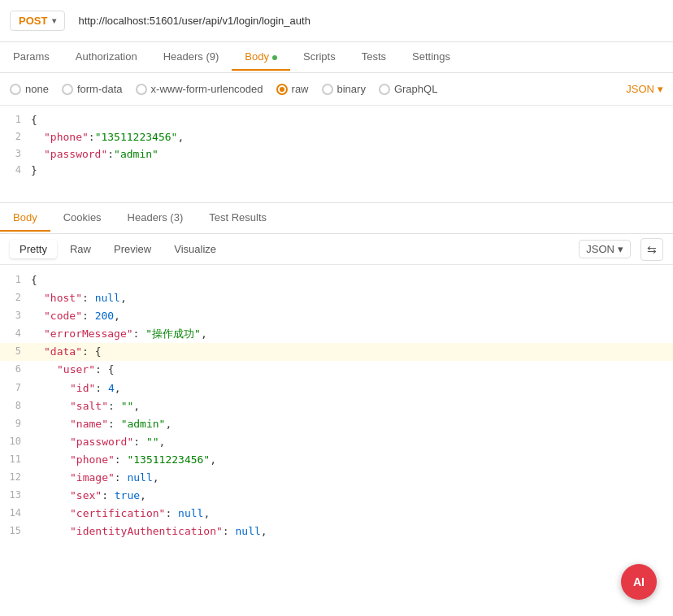  What do you see at coordinates (293, 89) in the screenshot?
I see `body-option-raw: raw` at bounding box center [293, 89].